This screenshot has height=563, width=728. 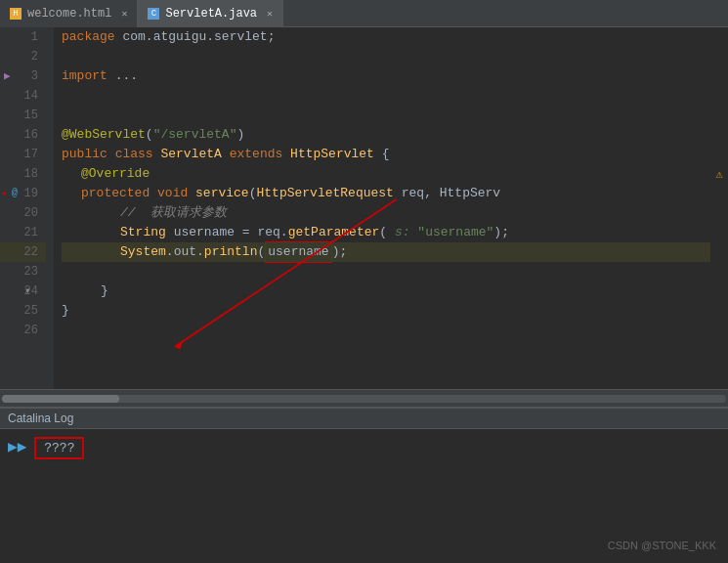 What do you see at coordinates (59, 448) in the screenshot?
I see `output-box: ????` at bounding box center [59, 448].